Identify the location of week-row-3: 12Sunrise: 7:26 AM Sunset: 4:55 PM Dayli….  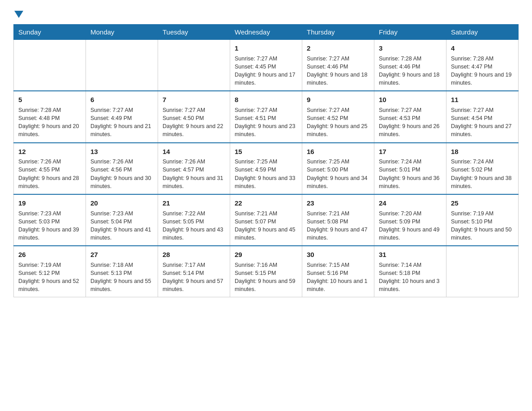
(266, 168).